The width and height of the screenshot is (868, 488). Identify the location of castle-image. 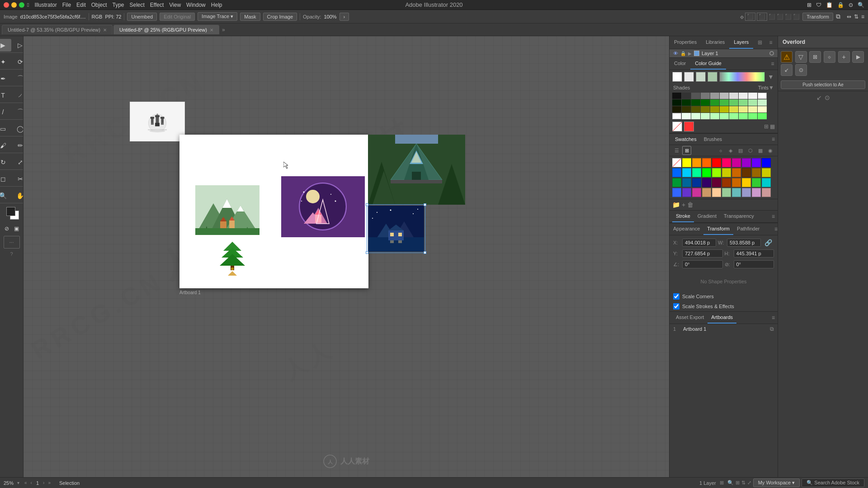
(157, 122).